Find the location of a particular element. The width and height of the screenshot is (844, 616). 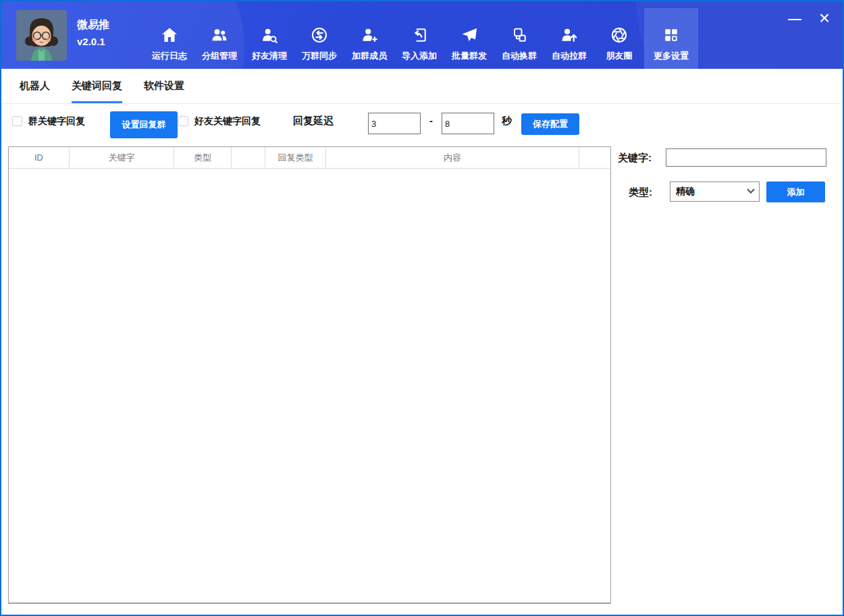

nav-item-auto-switch-group: 自动换群 is located at coordinates (519, 38).